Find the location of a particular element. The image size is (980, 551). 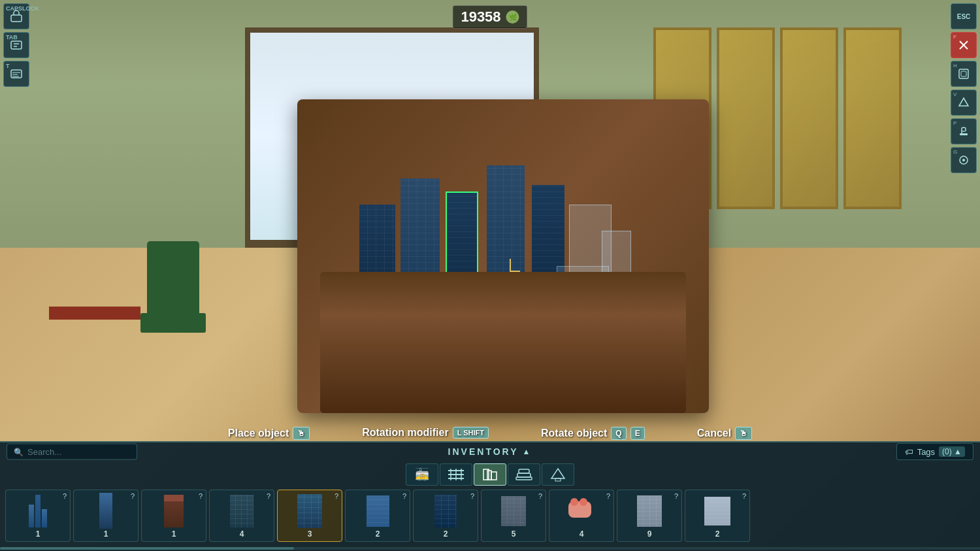

currency-amount: 19358 is located at coordinates (481, 17).